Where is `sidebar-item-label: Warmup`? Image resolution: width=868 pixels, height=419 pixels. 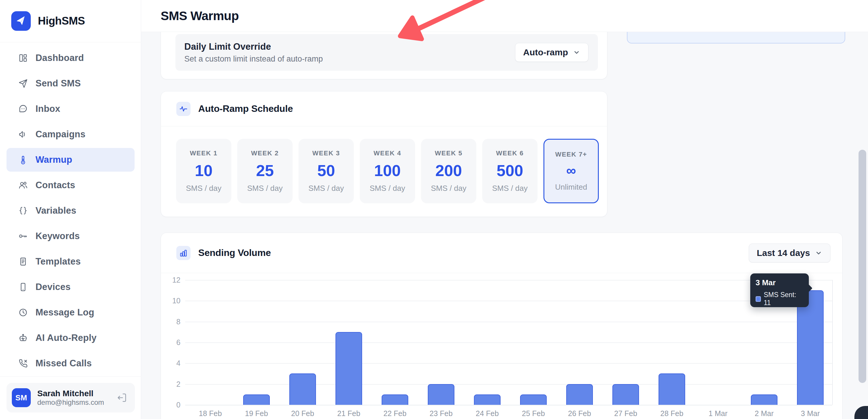 sidebar-item-label: Warmup is located at coordinates (54, 160).